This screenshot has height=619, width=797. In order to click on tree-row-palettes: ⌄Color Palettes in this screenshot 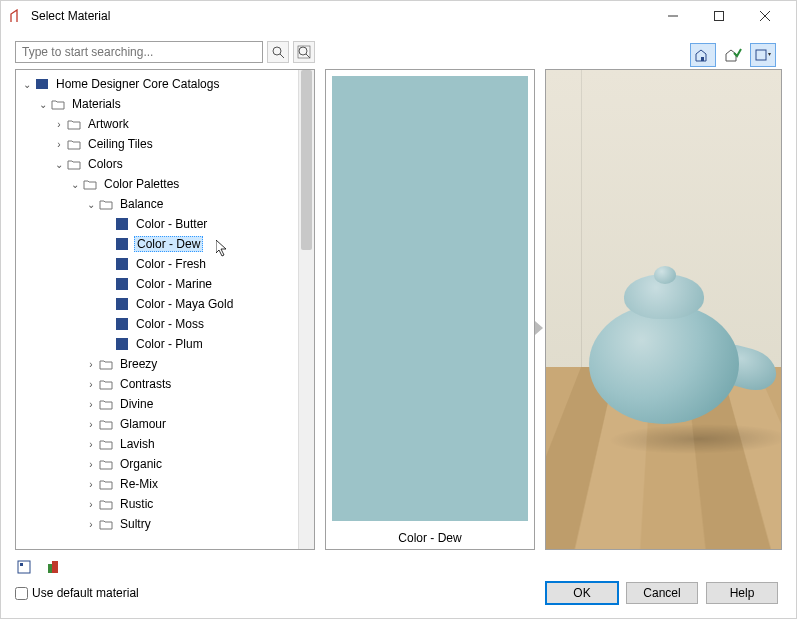, I will do `click(157, 184)`.